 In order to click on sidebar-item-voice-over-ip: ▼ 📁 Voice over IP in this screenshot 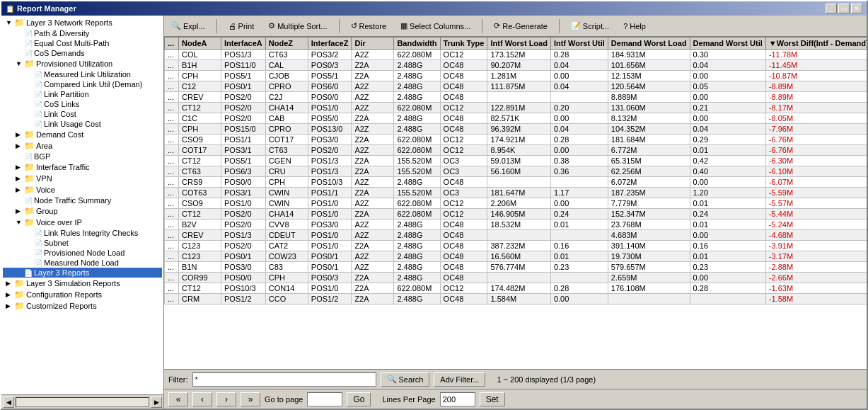, I will do `click(82, 222)`.